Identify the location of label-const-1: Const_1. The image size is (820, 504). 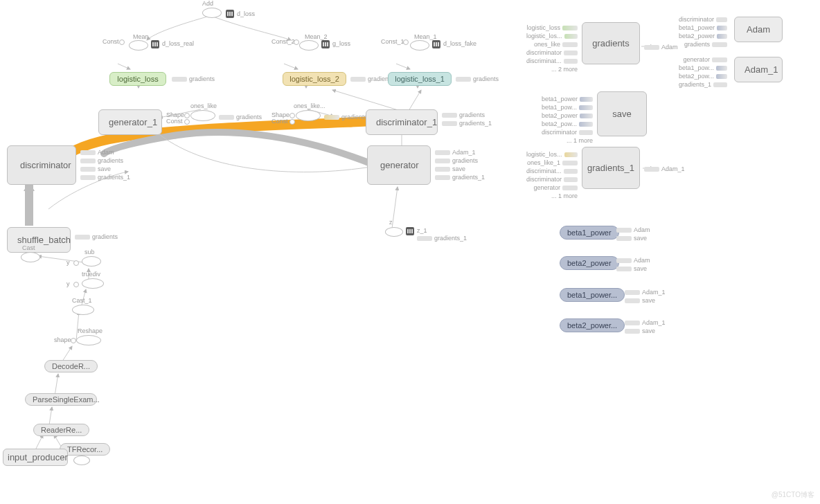
(393, 42).